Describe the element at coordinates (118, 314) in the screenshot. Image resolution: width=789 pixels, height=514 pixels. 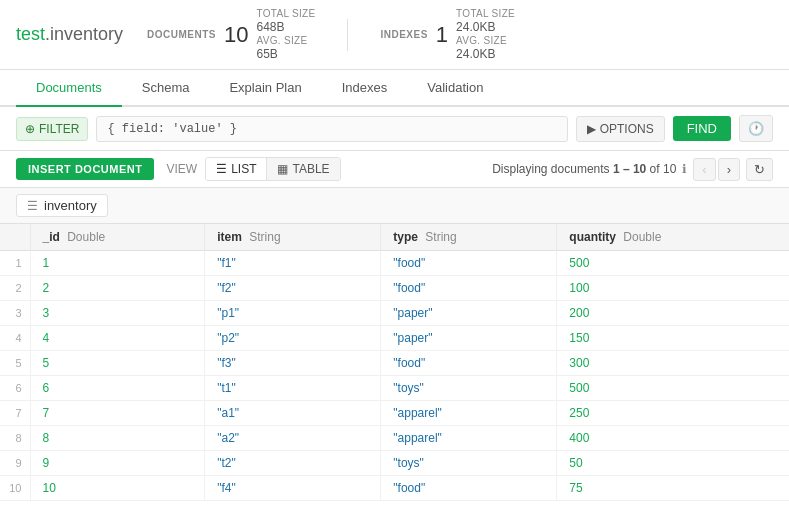
I see `cell-id: 3` at that location.